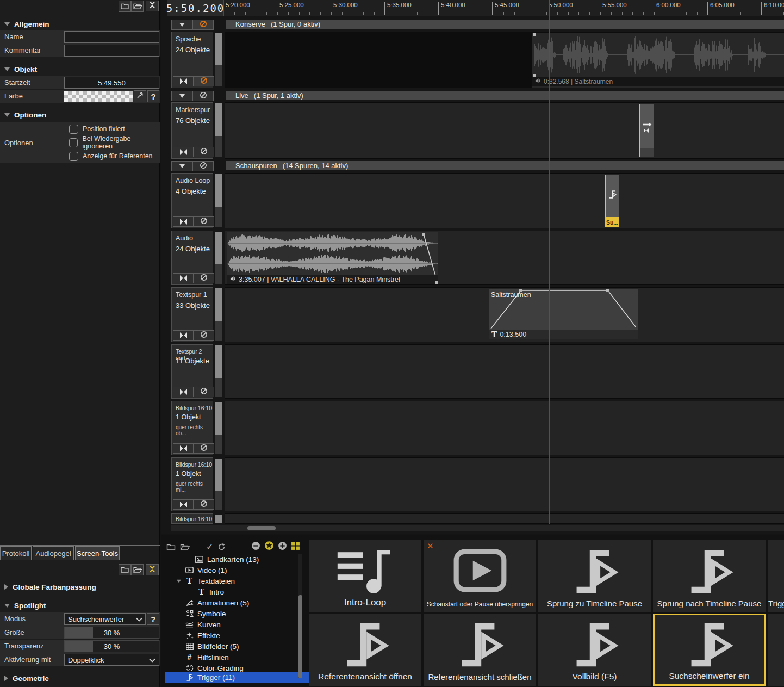  I want to click on track-content-textspur1: Saltstraumen T 0:13.500, so click(505, 314).